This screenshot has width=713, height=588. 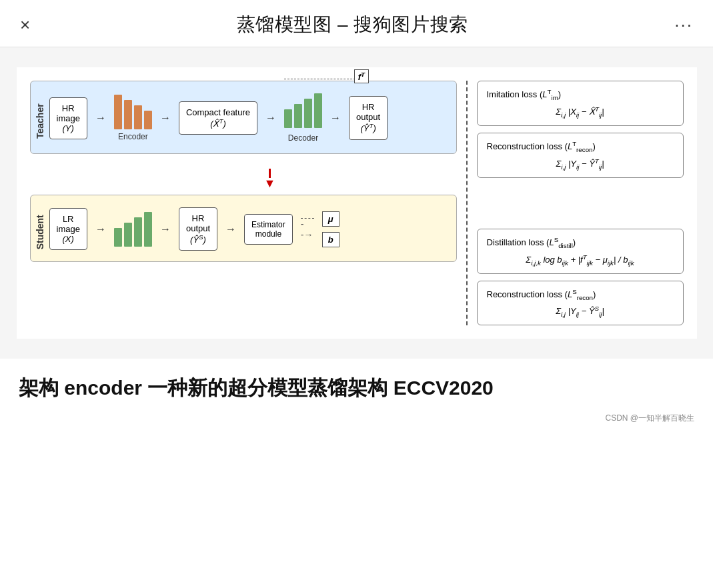 I want to click on caption-source: CSDN @一知半解百晓生, so click(x=356, y=419).